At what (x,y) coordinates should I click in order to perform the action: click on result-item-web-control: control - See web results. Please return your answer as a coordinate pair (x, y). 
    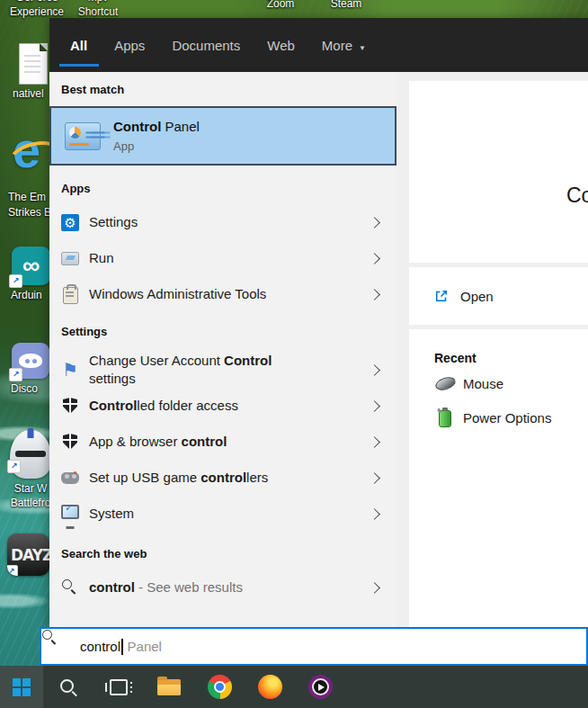
    Looking at the image, I should click on (223, 587).